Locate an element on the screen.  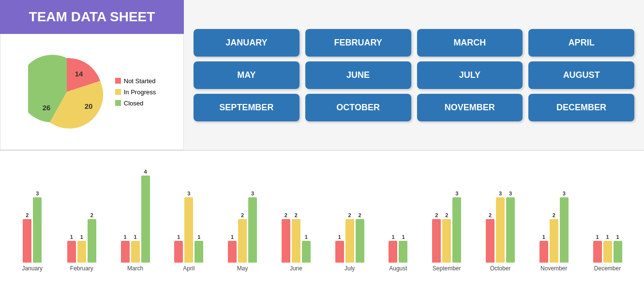
bar-wrapper-green: 3 is located at coordinates (564, 226).